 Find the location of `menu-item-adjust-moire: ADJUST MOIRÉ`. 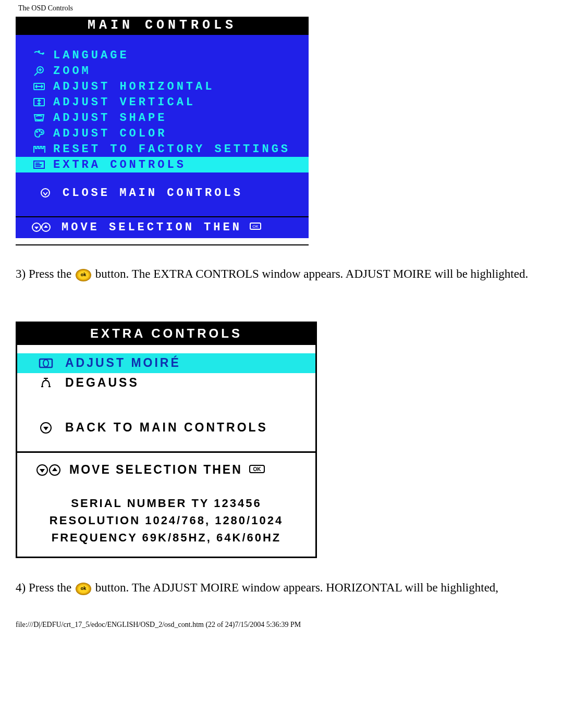

menu-item-adjust-moire: ADJUST MOIRÉ is located at coordinates (166, 363).